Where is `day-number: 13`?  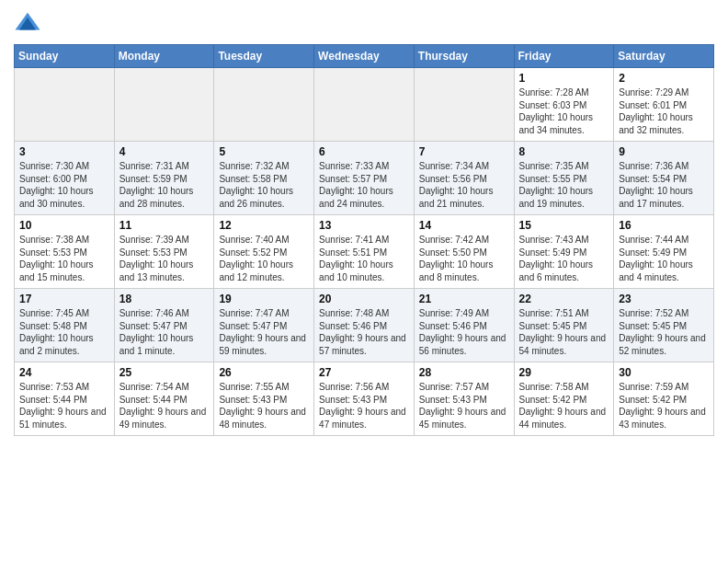 day-number: 13 is located at coordinates (364, 225).